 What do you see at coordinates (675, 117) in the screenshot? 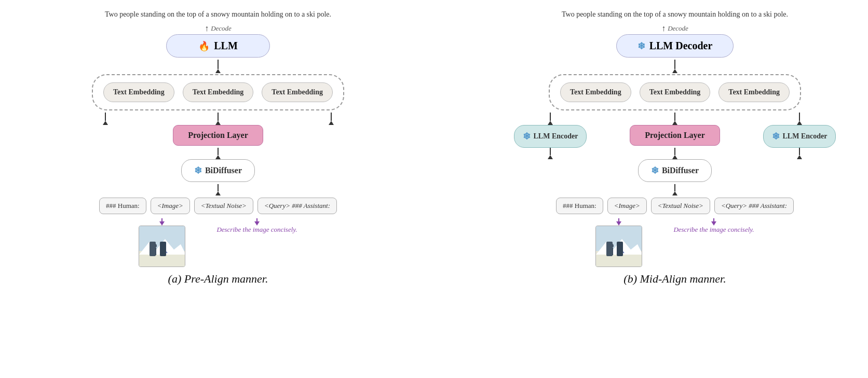
I see `mid-center-arrow-top` at bounding box center [675, 117].